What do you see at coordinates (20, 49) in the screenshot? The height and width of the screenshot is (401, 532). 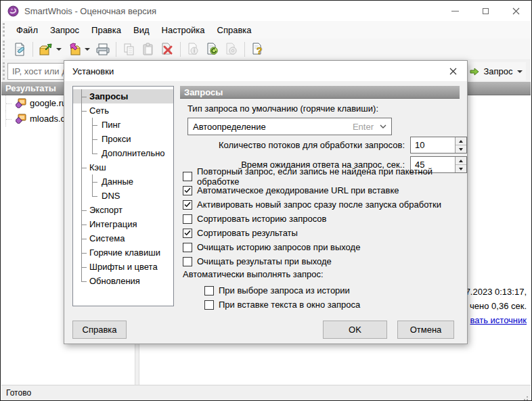 I see `new-query-icon` at bounding box center [20, 49].